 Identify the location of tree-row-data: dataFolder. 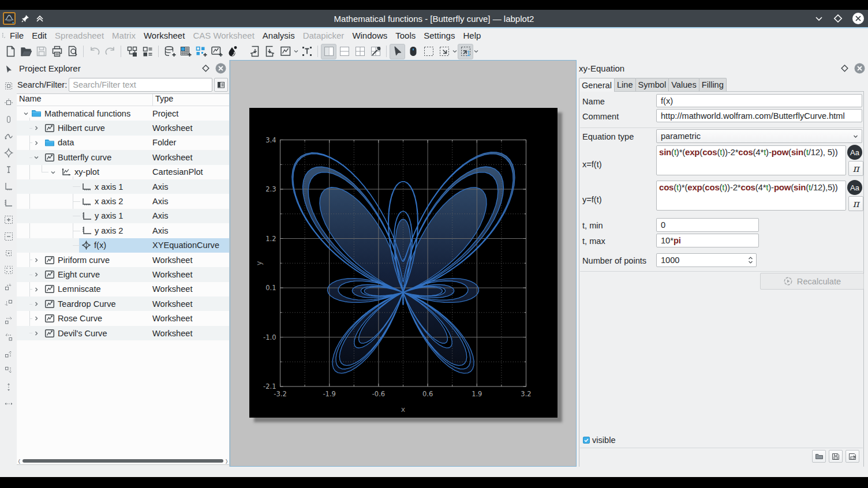
(123, 143).